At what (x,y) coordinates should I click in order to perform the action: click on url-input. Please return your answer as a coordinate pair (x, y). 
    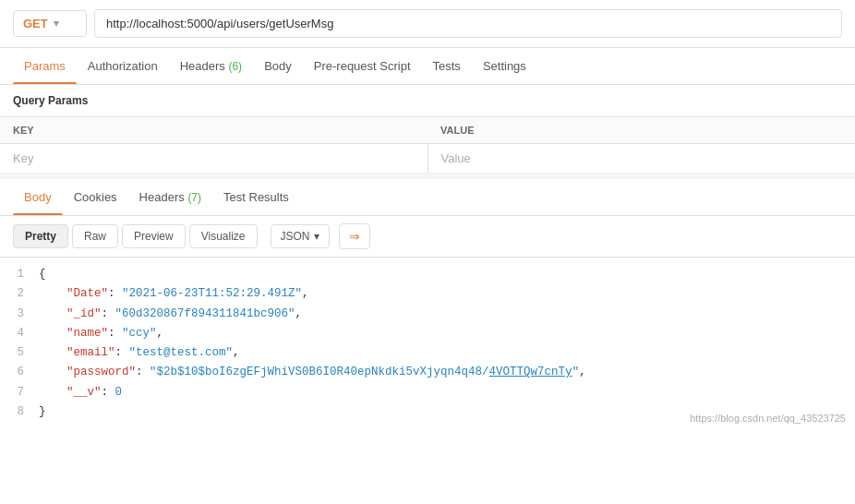
    Looking at the image, I should click on (468, 24).